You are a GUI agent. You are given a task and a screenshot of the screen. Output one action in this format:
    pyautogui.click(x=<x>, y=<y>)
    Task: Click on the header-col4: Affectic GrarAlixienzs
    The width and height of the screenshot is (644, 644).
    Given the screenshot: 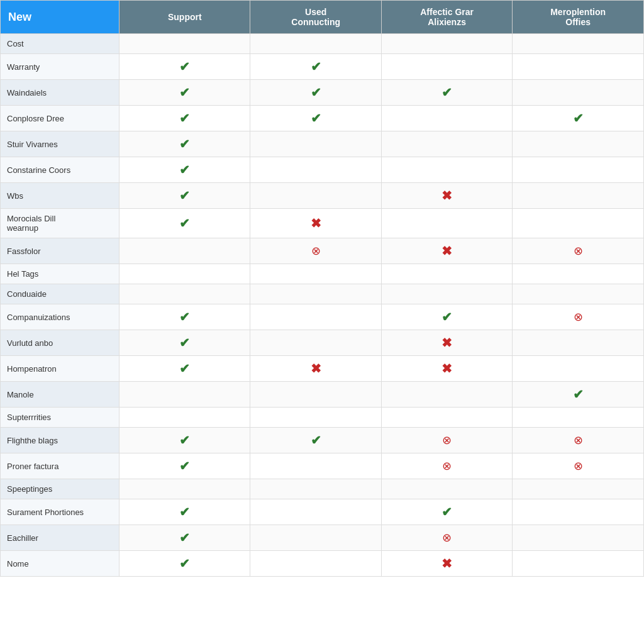 What is the action you would take?
    pyautogui.click(x=447, y=18)
    